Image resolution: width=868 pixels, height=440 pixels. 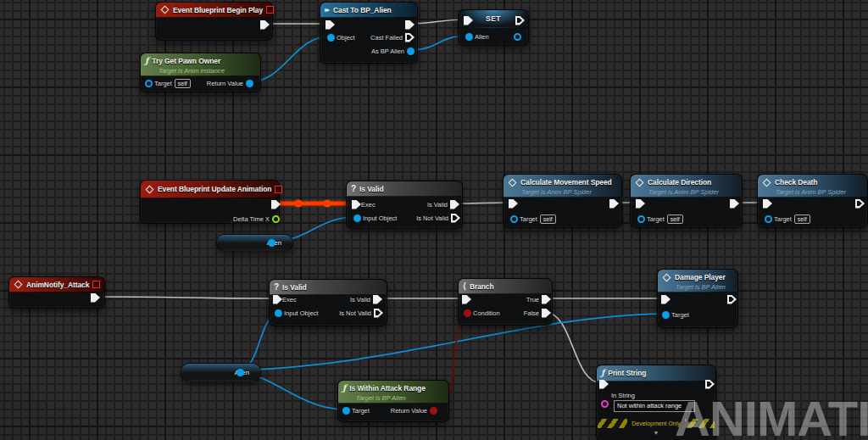 I want to click on calculate-direction: Calculate DirectionTarget is Anim BP Spi…, so click(x=687, y=201).